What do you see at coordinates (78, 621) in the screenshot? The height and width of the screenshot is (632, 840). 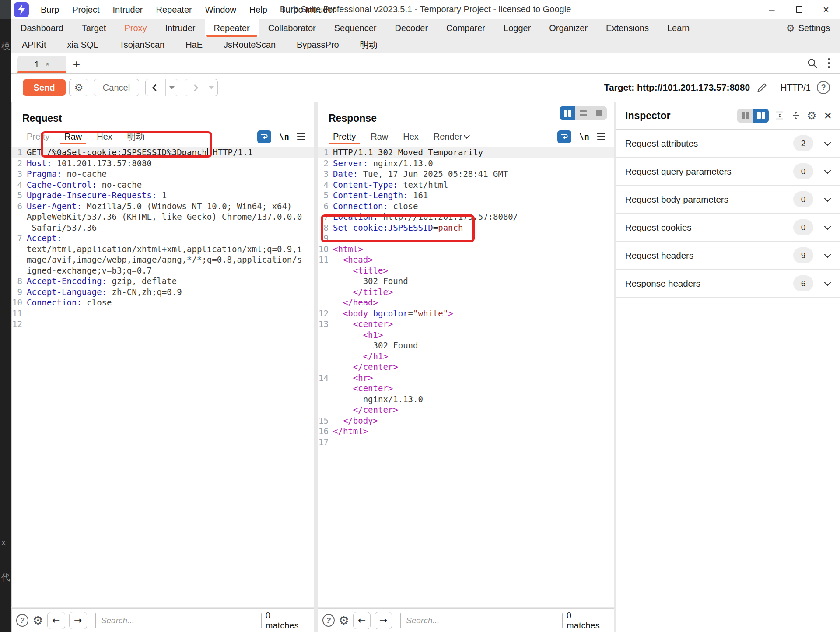 I see `next-match-button: →` at bounding box center [78, 621].